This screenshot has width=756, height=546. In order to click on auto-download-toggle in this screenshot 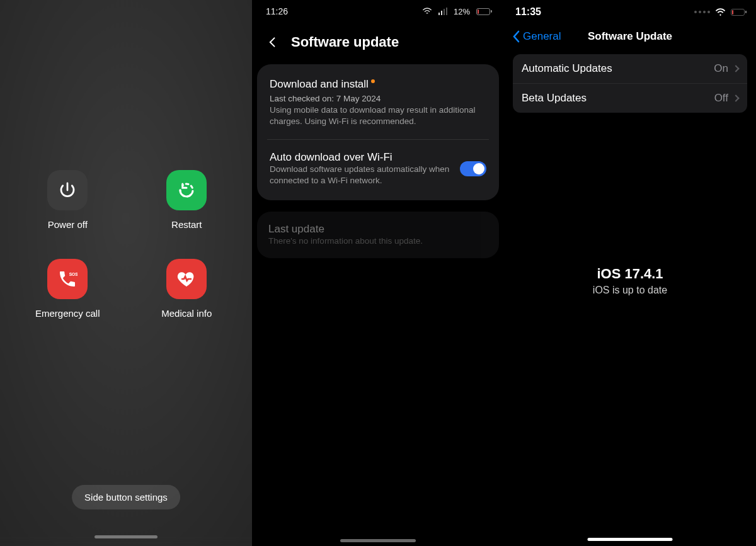, I will do `click(473, 169)`.